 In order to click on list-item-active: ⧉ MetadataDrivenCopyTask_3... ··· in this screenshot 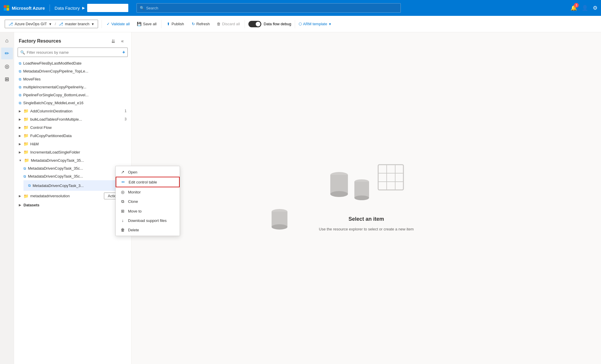, I will do `click(78, 186)`.